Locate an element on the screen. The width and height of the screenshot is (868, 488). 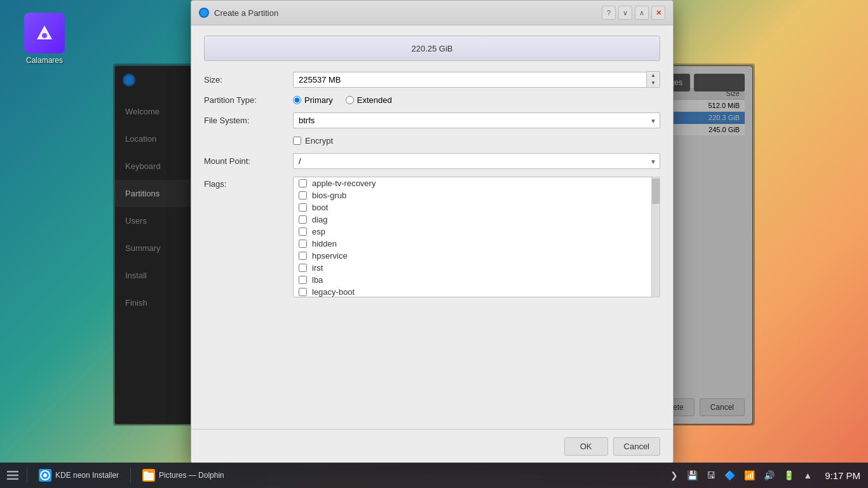
flags-container-wrapper: apple-tv-recovery bios-grub boot di is located at coordinates (477, 237).